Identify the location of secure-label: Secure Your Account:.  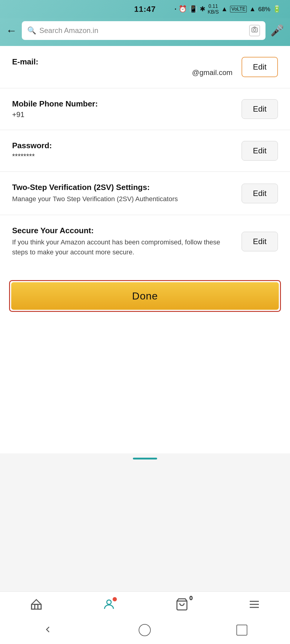
(122, 230).